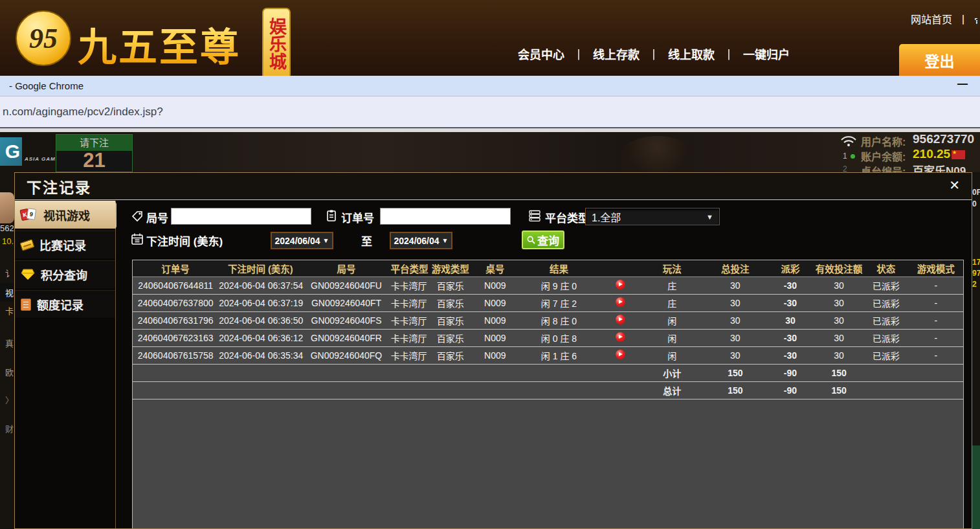  Describe the element at coordinates (790, 285) in the screenshot. I see `payout: -30` at that location.